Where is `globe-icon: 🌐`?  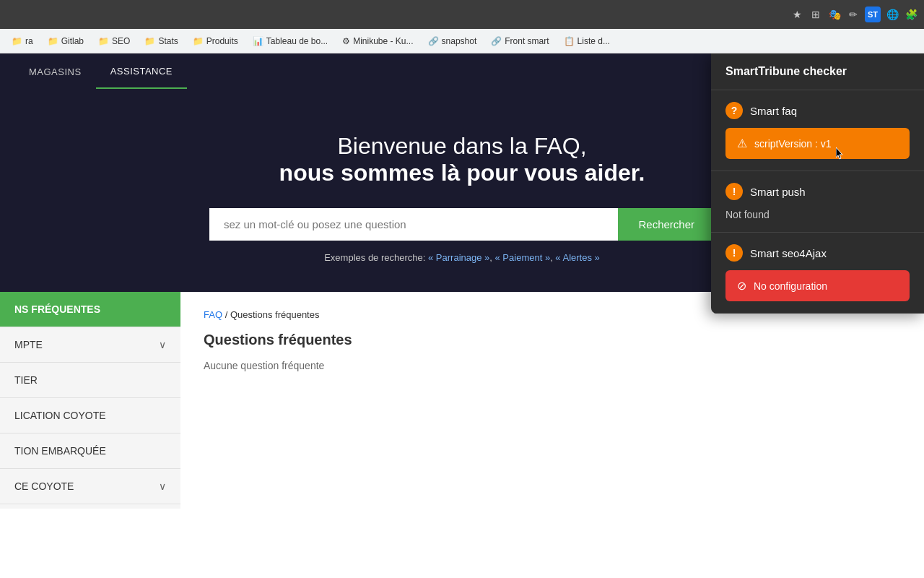 globe-icon: 🌐 is located at coordinates (892, 14).